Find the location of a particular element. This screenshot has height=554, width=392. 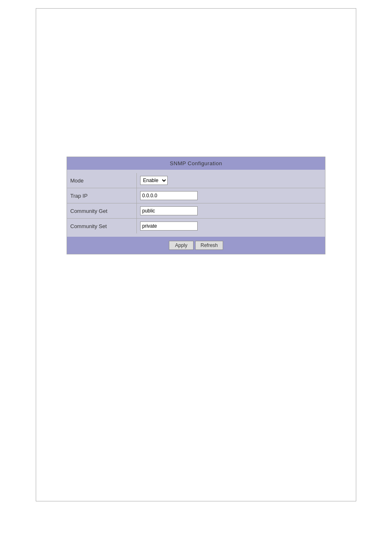

community-set-field is located at coordinates (231, 226).